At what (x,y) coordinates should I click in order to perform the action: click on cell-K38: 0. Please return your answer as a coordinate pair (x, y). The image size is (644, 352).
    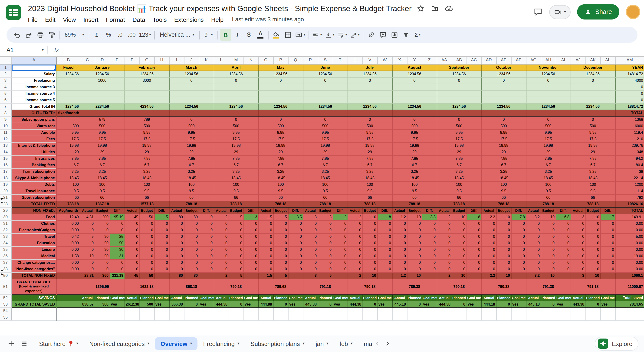
    Looking at the image, I should click on (206, 269).